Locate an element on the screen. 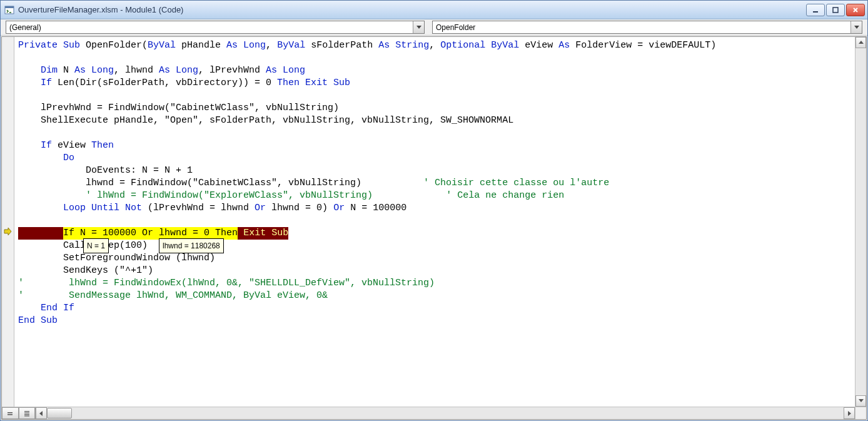  full-module-view-button is located at coordinates (28, 413).